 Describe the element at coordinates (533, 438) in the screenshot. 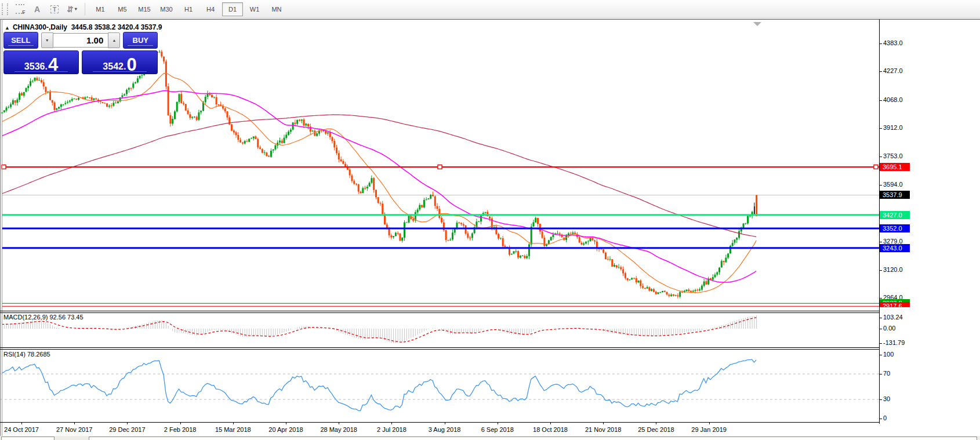

I see `chart-tabs-area` at that location.